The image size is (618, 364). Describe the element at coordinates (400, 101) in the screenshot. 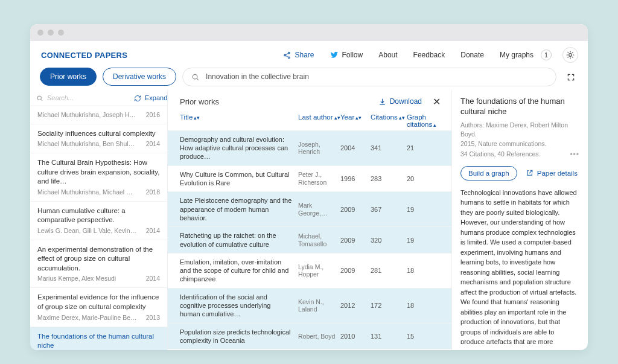

I see `download-link: Download` at that location.